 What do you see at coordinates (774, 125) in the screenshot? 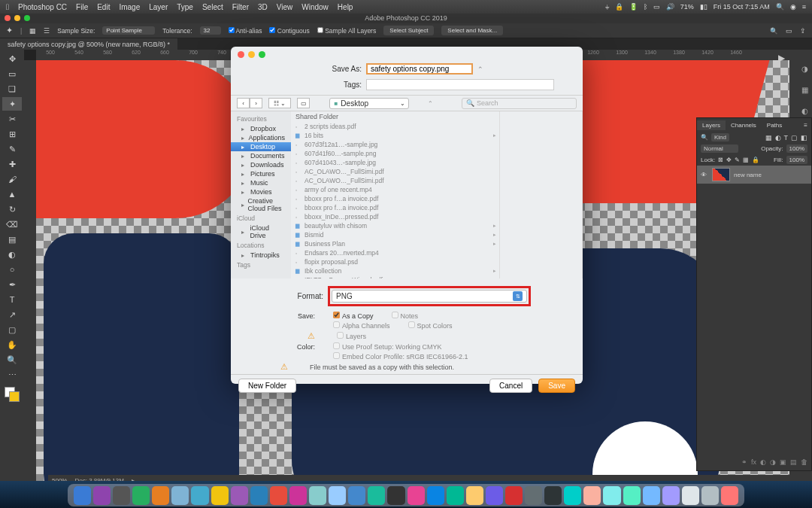
I see `paths-tab: Paths` at bounding box center [774, 125].